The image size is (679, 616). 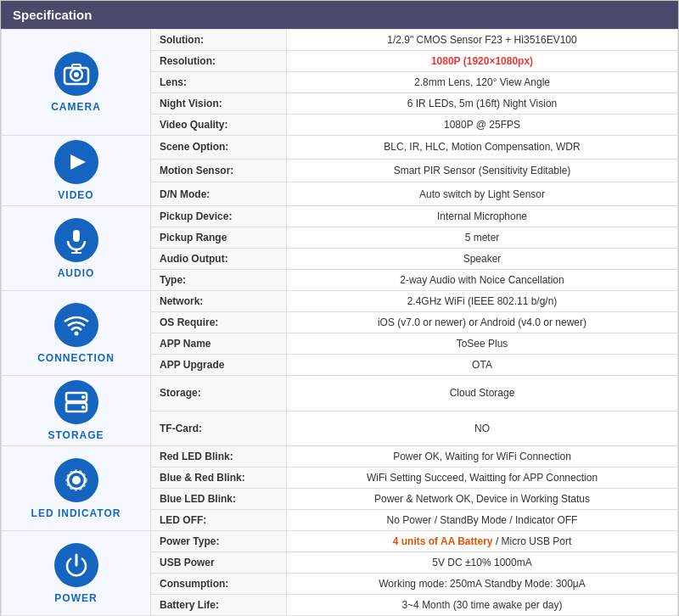 What do you see at coordinates (219, 606) in the screenshot?
I see `row-label: Battery Life:` at bounding box center [219, 606].